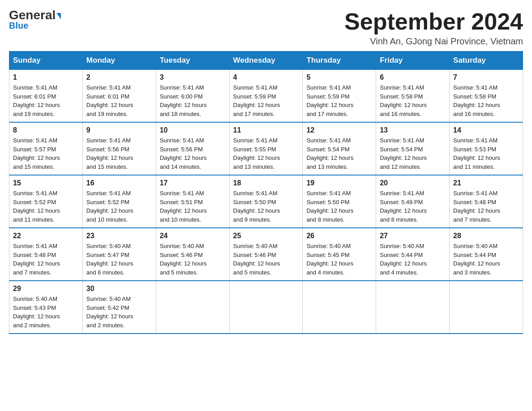 The height and width of the screenshot is (411, 532). What do you see at coordinates (266, 154) in the screenshot?
I see `day-info: Sunrise: 5:41 AM Sunset: 5:55 PM Dayligh…` at bounding box center [266, 154].